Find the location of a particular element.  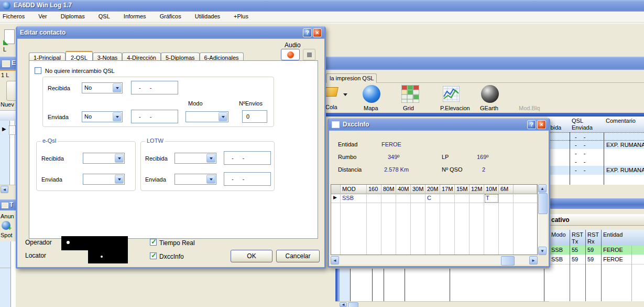

close-button: × is located at coordinates (542, 125).